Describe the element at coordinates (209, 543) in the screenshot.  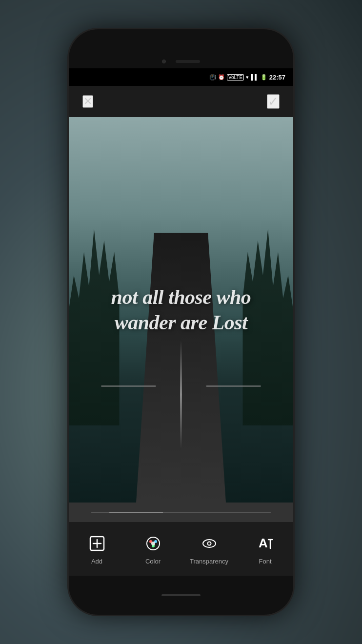
I see `transparency-icon-svg` at that location.